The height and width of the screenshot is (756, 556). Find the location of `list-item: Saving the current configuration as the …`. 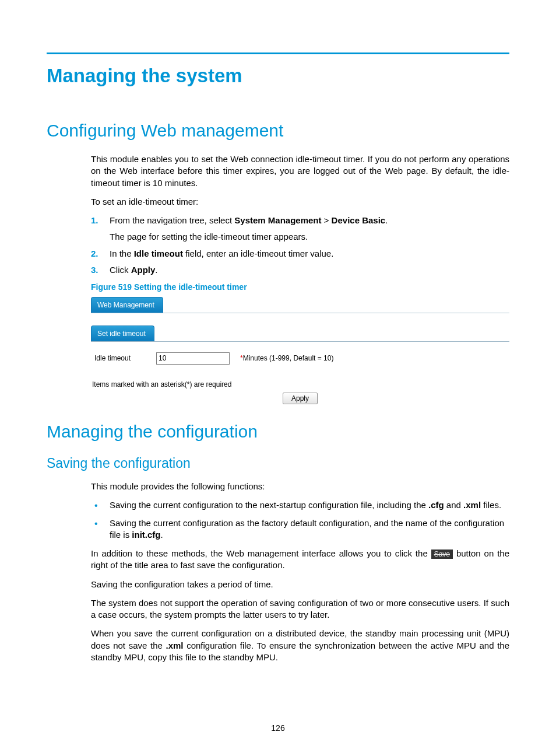

list-item: Saving the current configuration as the … is located at coordinates (300, 530).